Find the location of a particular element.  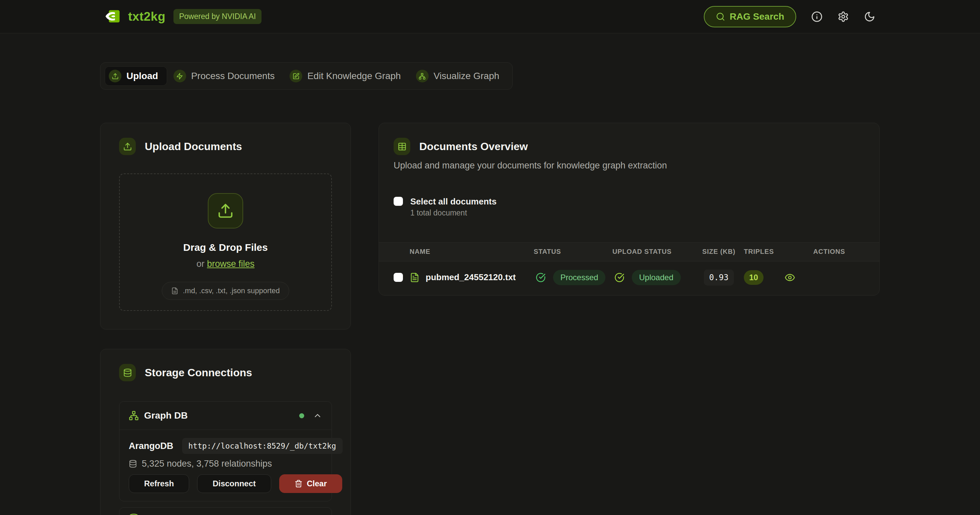

triples-count-badge: 10 is located at coordinates (754, 278).